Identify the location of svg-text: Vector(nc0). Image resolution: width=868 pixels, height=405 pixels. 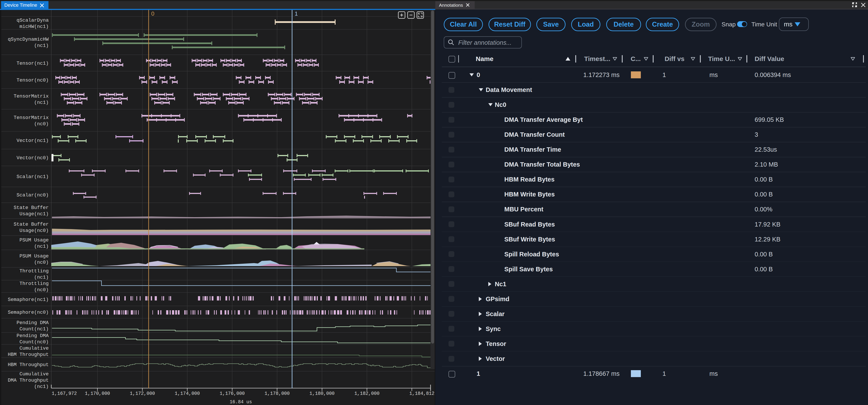
(32, 158).